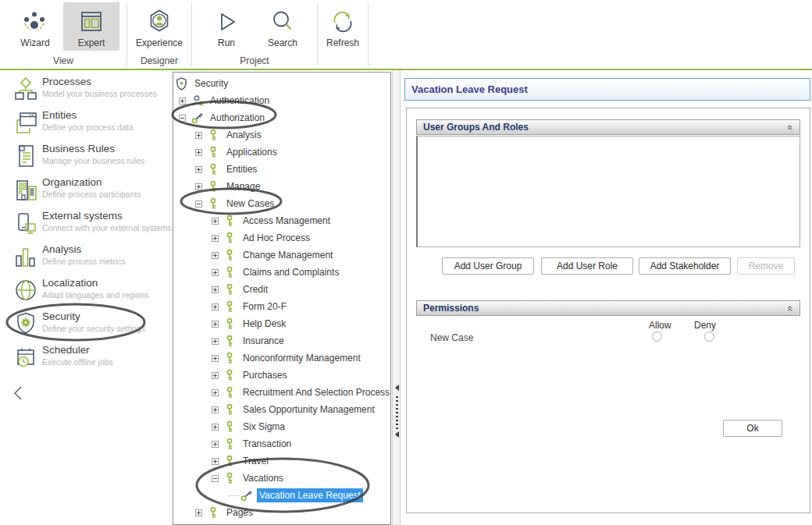 This screenshot has width=812, height=525. I want to click on tree-item-label: Nonconformity Management, so click(301, 358).